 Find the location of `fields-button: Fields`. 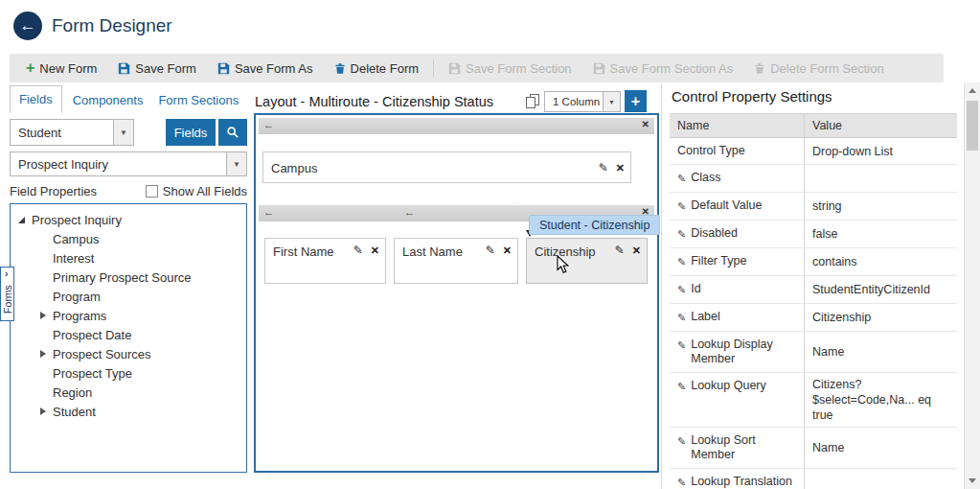

fields-button: Fields is located at coordinates (191, 132).